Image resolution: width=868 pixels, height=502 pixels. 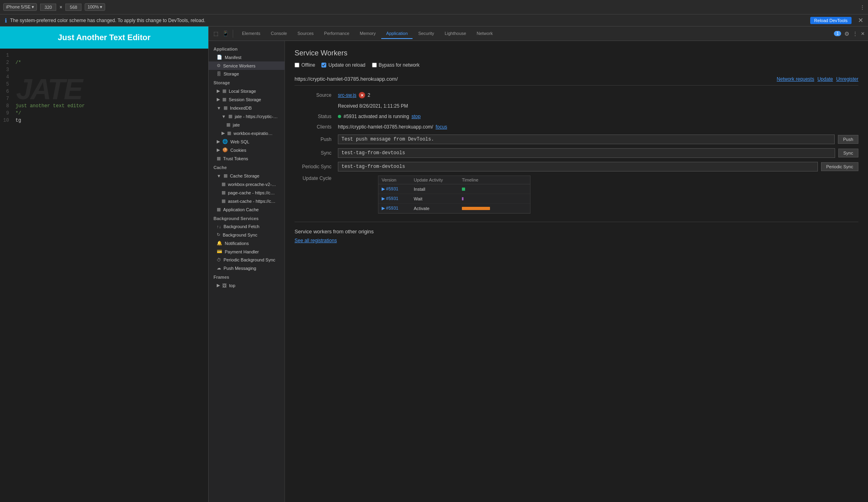 What do you see at coordinates (95, 7) in the screenshot?
I see `zoom-selector: 100% ▾` at bounding box center [95, 7].